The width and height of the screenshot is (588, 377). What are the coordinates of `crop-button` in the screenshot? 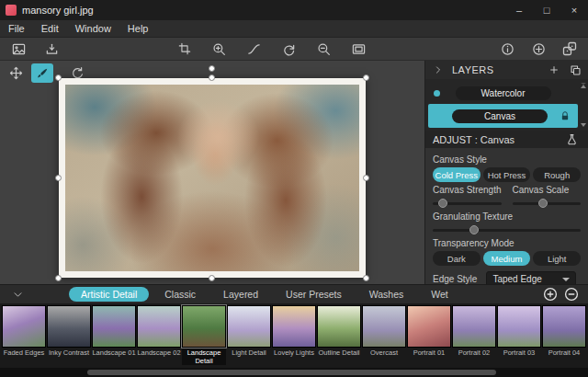 It's located at (185, 50).